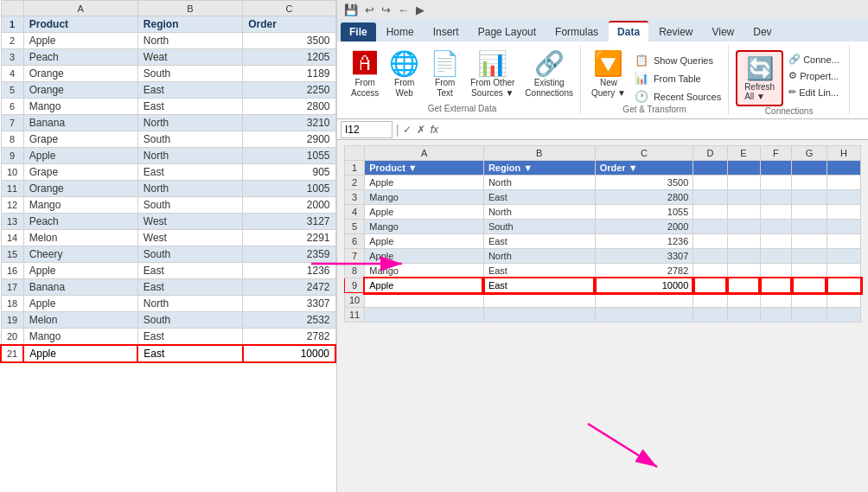 This screenshot has height=492, width=868. What do you see at coordinates (676, 32) in the screenshot?
I see `tab-review: Review` at bounding box center [676, 32].